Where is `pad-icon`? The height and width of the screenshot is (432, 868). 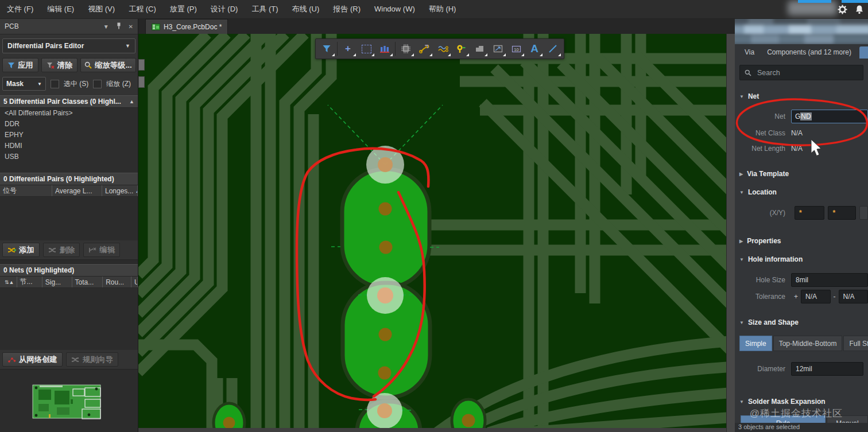
pad-icon is located at coordinates (385, 49).